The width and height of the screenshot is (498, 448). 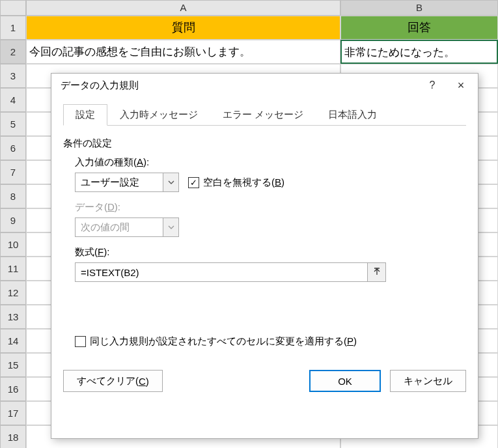 I want to click on dialog-title: データの入力規則, so click(x=240, y=86).